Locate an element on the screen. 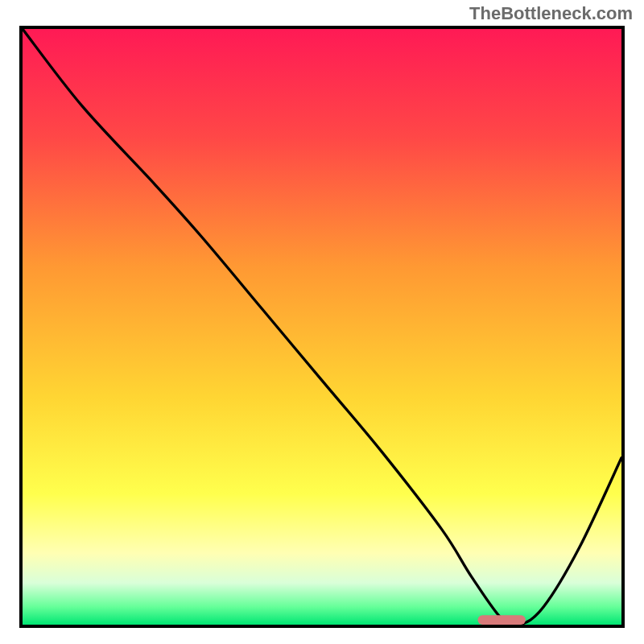 The width and height of the screenshot is (644, 644). watermark-text: TheBottleneck.com is located at coordinates (551, 14).